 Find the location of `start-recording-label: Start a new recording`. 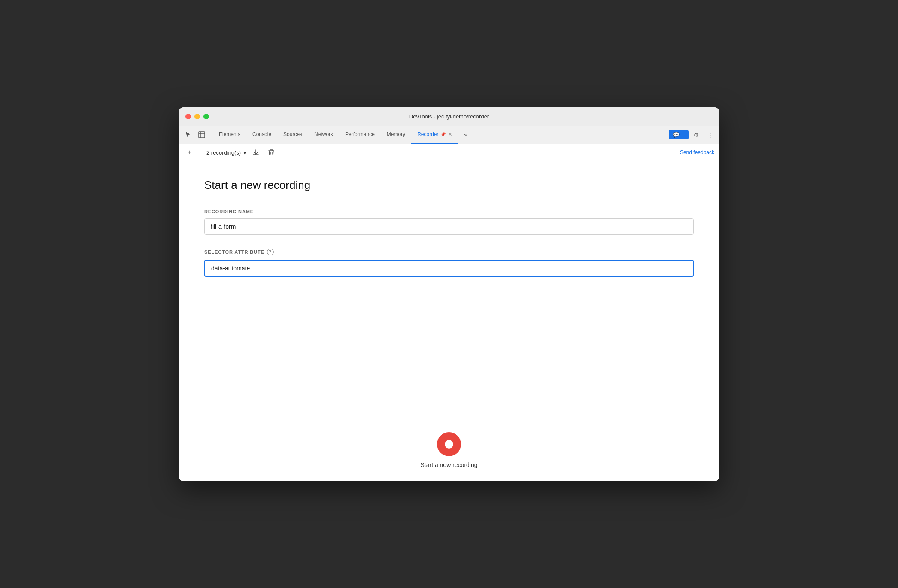

start-recording-label: Start a new recording is located at coordinates (449, 465).